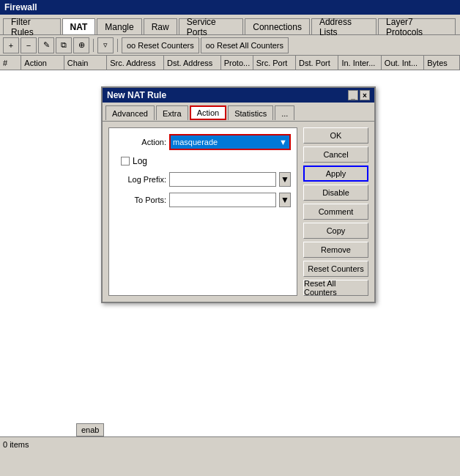  What do you see at coordinates (335, 212) in the screenshot?
I see `comment-button: Comment` at bounding box center [335, 212].